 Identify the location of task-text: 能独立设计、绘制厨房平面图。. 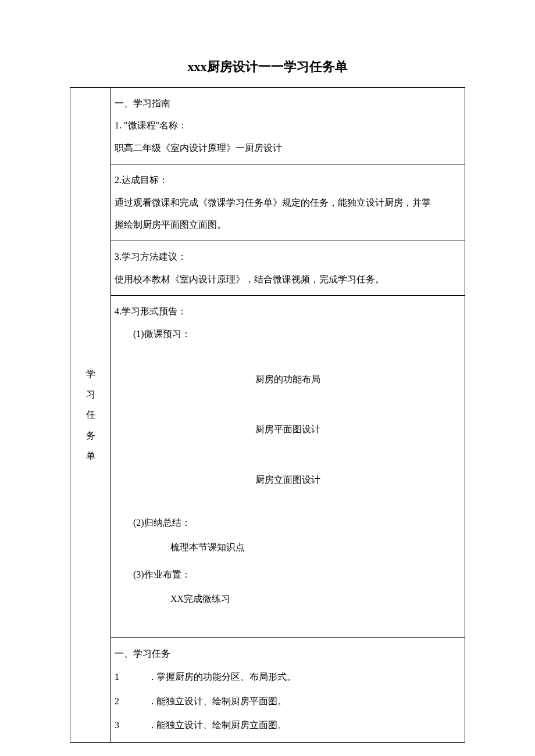
(309, 701).